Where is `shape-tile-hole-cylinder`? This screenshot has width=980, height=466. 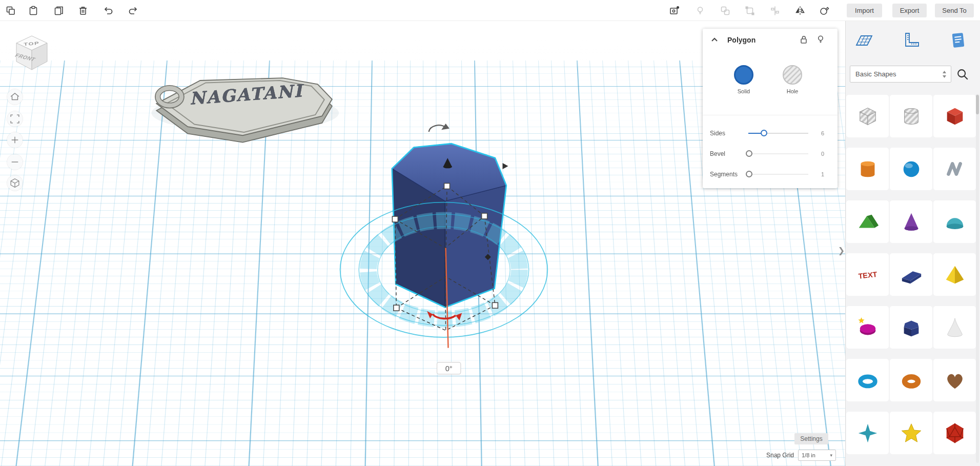 shape-tile-hole-cylinder is located at coordinates (911, 116).